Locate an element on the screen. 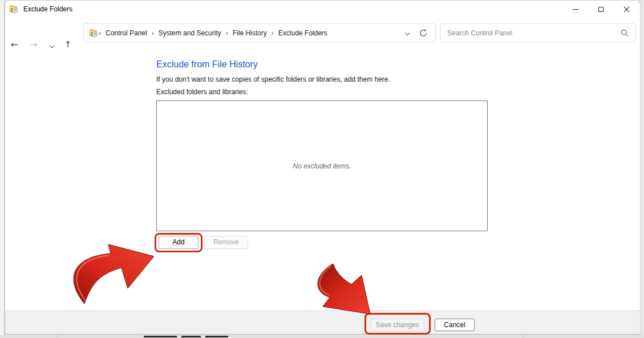 The image size is (644, 338). close-icon is located at coordinates (626, 9).